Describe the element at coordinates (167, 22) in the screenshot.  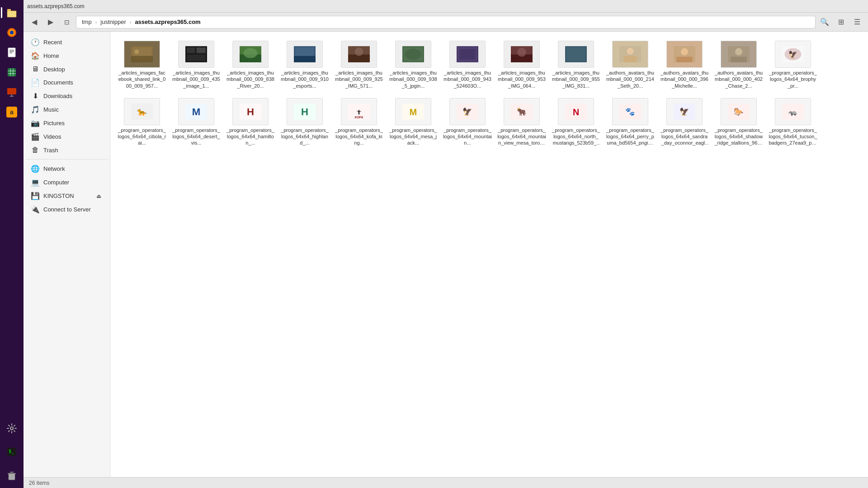
I see `breadcrumb-current: assets.azpreps365.com` at that location.